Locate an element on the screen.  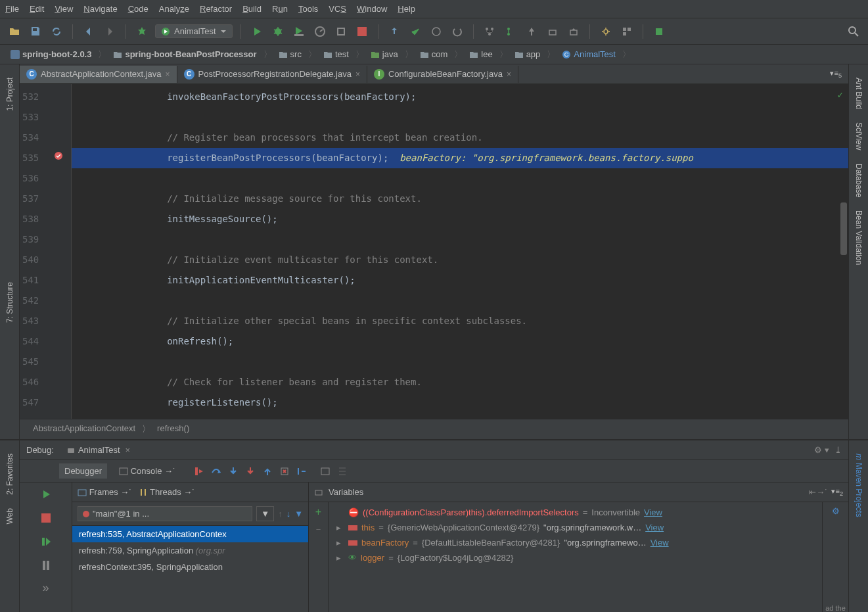
bc-module: spring-boot-BeanPostProcessor is located at coordinates (185, 54).